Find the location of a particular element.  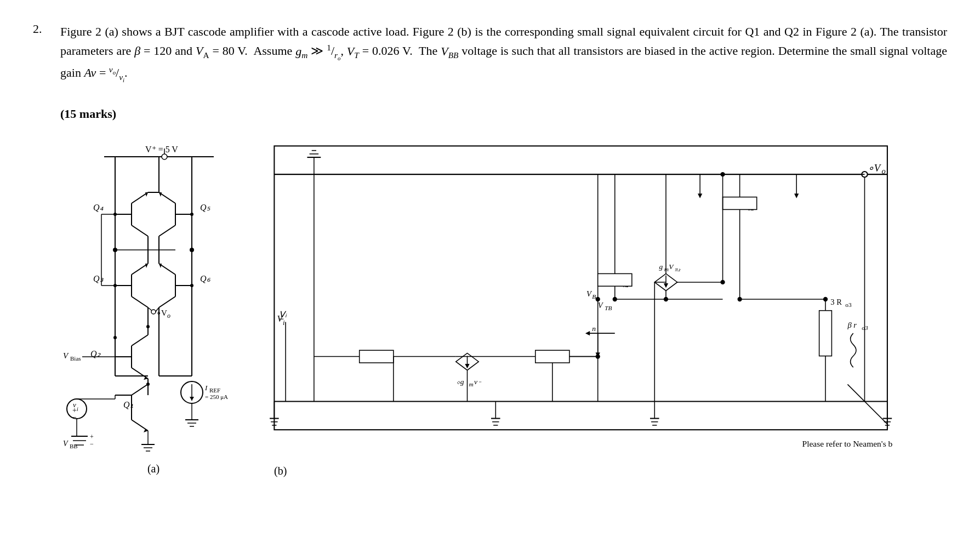

svg-text: BB is located at coordinates (73, 446).